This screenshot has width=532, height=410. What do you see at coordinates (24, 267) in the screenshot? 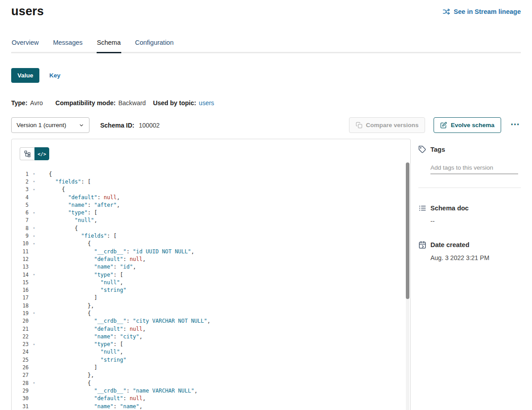
I see `line-number: 13` at bounding box center [24, 267].